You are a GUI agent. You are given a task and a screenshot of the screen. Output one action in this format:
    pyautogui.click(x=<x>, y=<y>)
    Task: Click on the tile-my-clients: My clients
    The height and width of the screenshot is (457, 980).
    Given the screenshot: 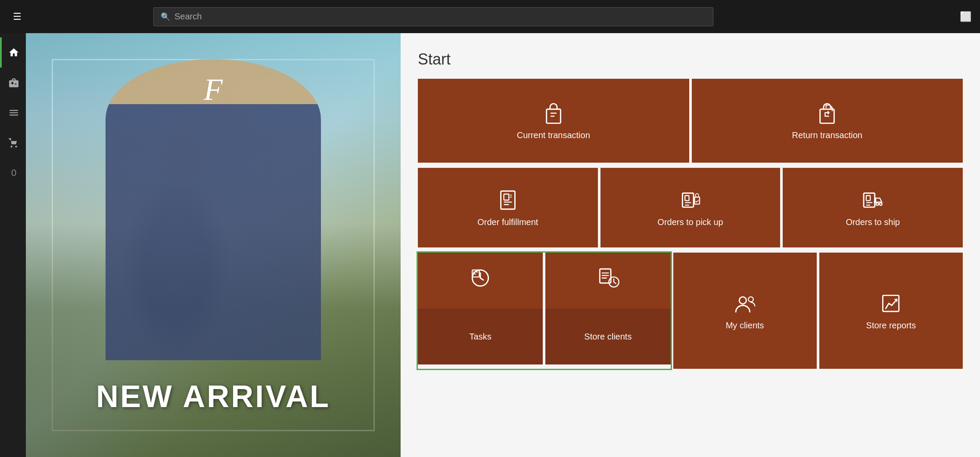 What is the action you would take?
    pyautogui.click(x=745, y=311)
    